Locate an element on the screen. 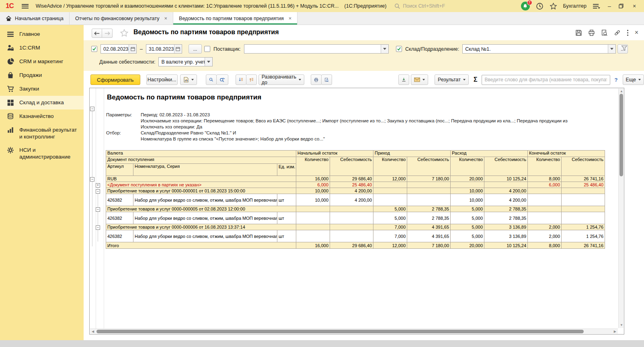  sidebar-item-4: Закупки is located at coordinates (42, 89).